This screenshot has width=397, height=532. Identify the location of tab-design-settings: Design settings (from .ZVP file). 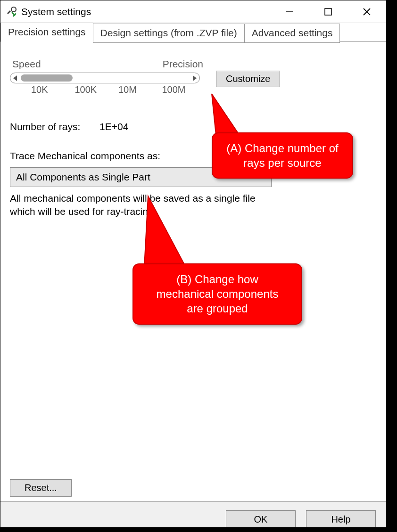
(169, 33).